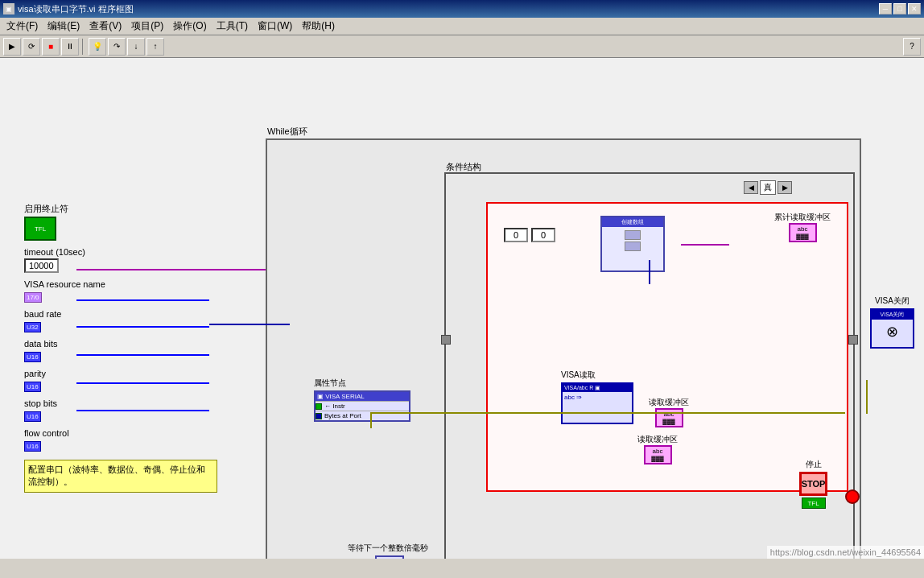 The image size is (924, 578). What do you see at coordinates (70, 47) in the screenshot?
I see `pause-button: ⏸` at bounding box center [70, 47].